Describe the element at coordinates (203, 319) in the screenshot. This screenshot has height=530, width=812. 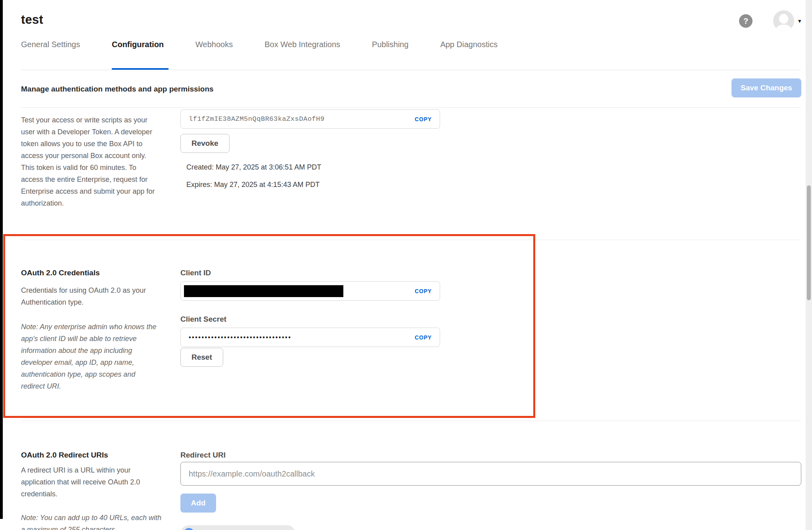
I see `client-secret-label: Client Secret` at that location.